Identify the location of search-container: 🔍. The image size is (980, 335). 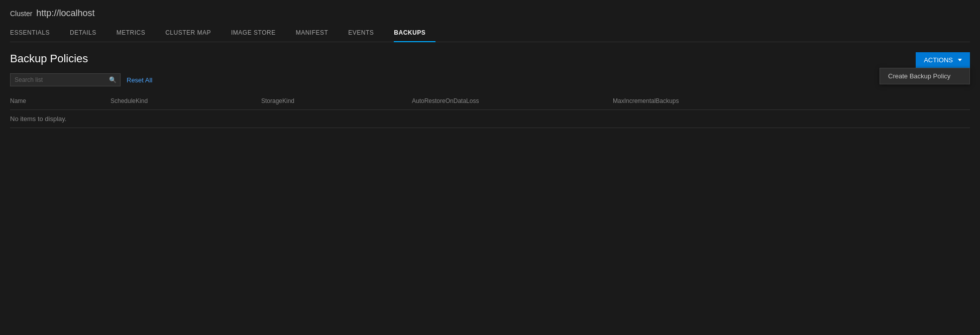
(65, 80).